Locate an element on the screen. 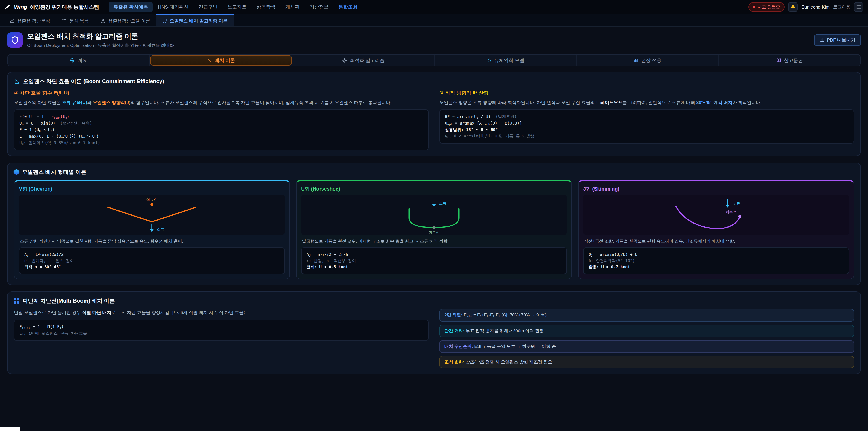 This screenshot has width=868, height=431. tab-boom-deployment-theory: 오일펜스 배치 알고리즘 이론 is located at coordinates (195, 20).